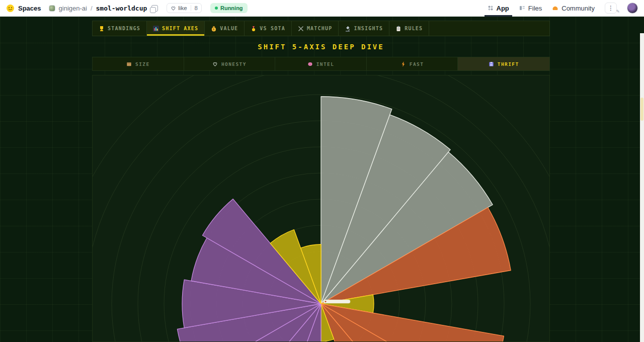 The image size is (644, 342). I want to click on running-dot-icon, so click(216, 8).